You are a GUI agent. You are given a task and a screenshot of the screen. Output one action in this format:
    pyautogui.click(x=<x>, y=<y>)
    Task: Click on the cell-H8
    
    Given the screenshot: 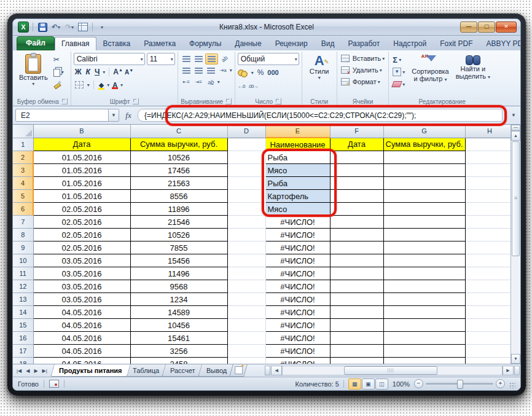 What is the action you would take?
    pyautogui.click(x=490, y=235)
    